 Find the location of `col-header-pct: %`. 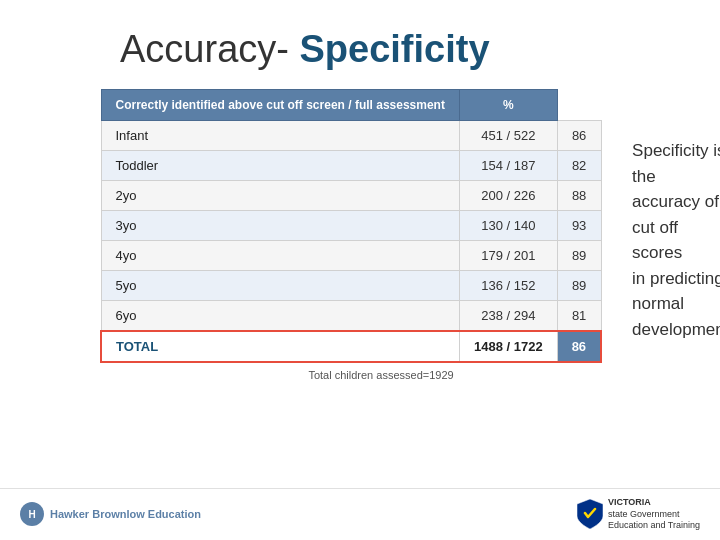

col-header-pct: % is located at coordinates (508, 106).